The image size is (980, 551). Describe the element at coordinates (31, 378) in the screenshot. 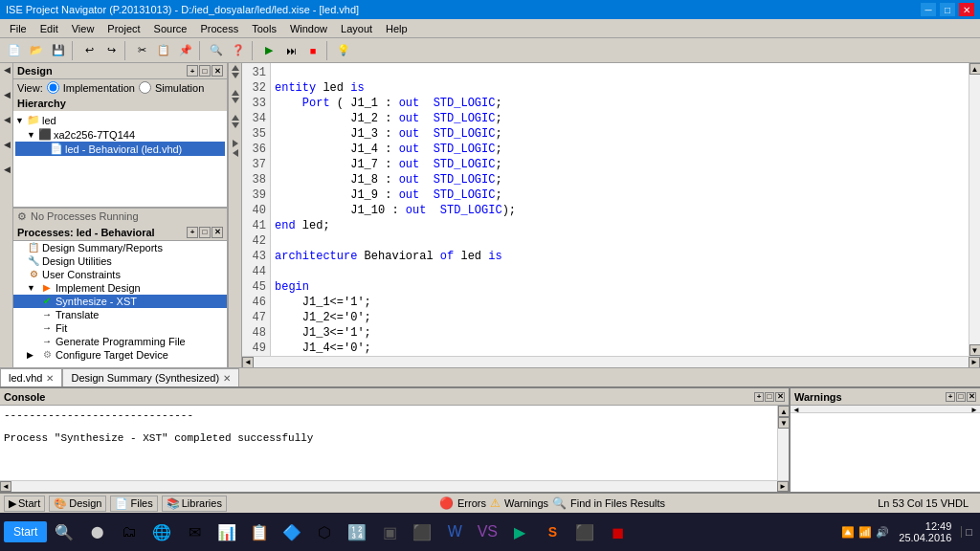

I see `tab-led-vhd: led.vhd ✕` at that location.